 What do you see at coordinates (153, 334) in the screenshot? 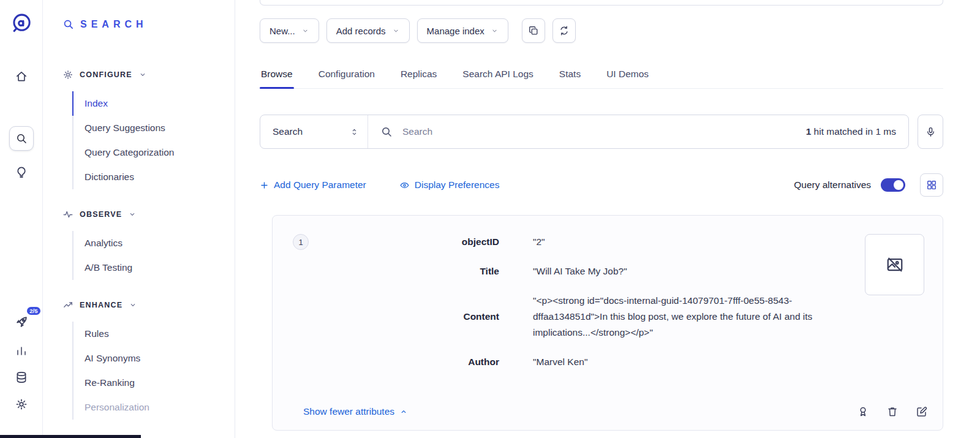
I see `sidebar-item-rules: Rules` at bounding box center [153, 334].